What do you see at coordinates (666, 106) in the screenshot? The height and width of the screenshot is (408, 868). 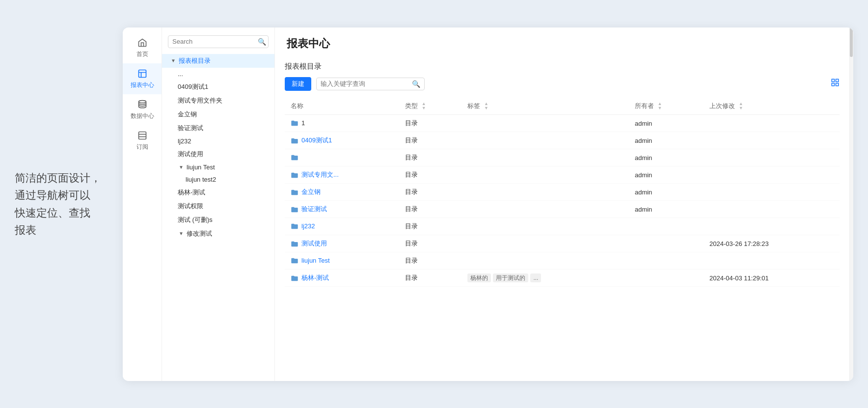 I see `col-header-owner: 所有者 ▲▼` at bounding box center [666, 106].